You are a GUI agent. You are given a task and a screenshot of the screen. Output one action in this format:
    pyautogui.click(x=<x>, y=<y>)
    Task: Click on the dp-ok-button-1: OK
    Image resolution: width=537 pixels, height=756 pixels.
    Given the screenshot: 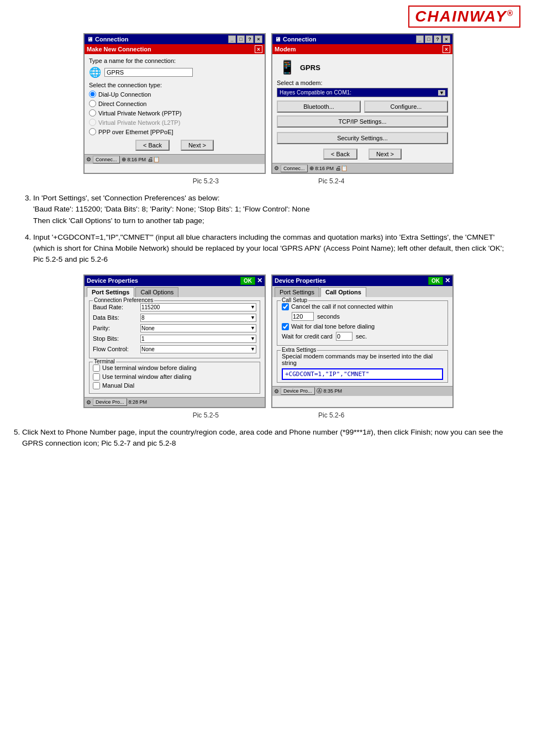 What is the action you would take?
    pyautogui.click(x=248, y=281)
    